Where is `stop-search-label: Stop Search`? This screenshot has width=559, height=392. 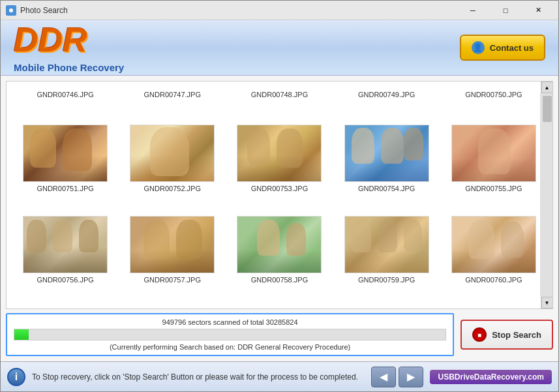
stop-search-label: Stop Search is located at coordinates (517, 335).